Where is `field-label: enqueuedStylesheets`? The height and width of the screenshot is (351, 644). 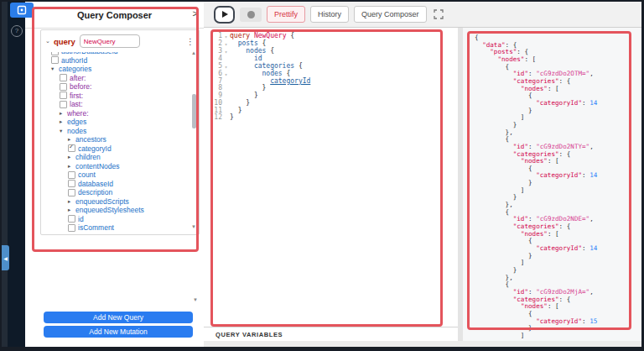 field-label: enqueuedStylesheets is located at coordinates (110, 210).